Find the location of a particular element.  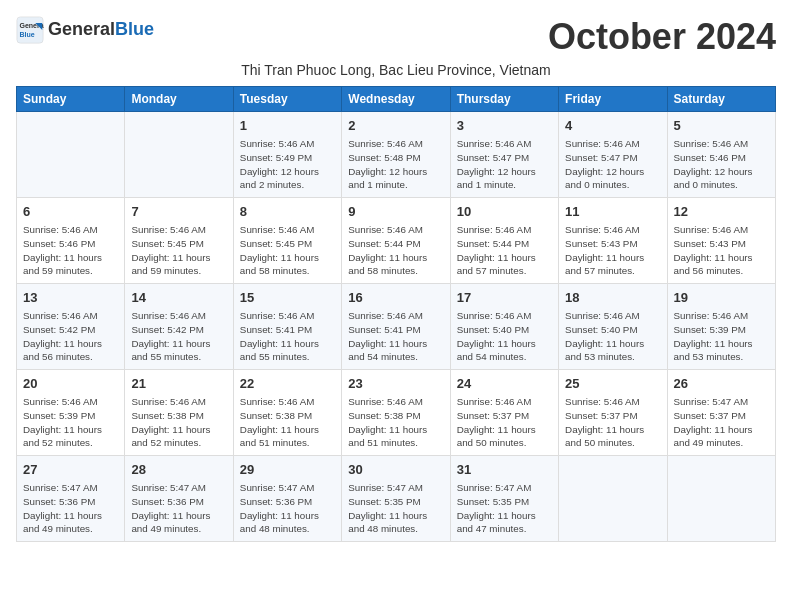

calendar-week-5: 27Sunrise: 5:47 AM Sunset: 5:36 PM Dayli… is located at coordinates (396, 499).